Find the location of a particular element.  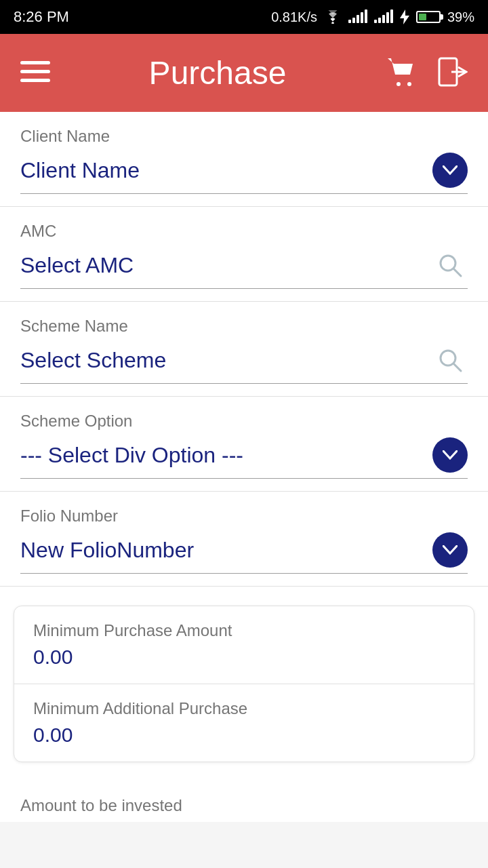

min-purchase-value: 0.00 is located at coordinates (244, 657).